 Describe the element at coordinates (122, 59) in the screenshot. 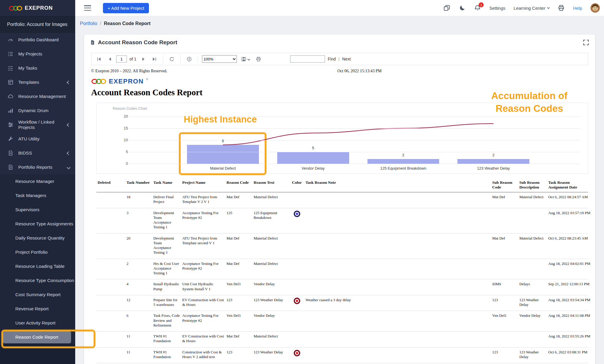

I see `page-number-input` at that location.